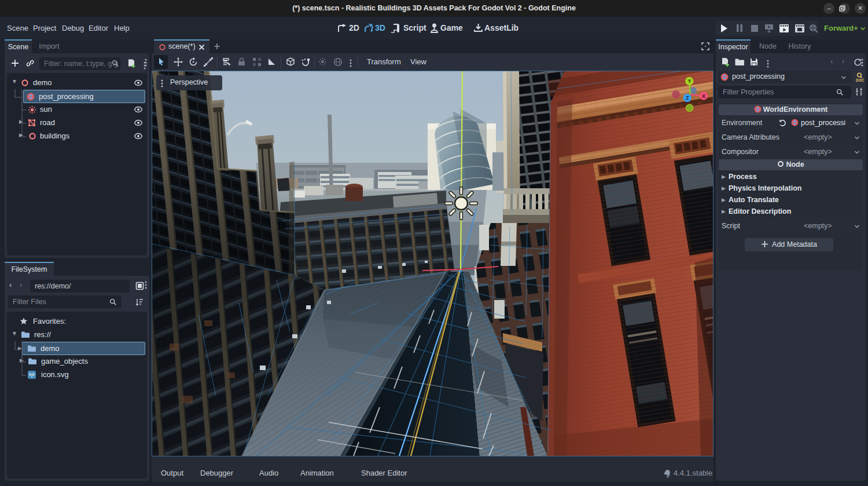 Image resolution: width=868 pixels, height=486 pixels. I want to click on svg-text: Y, so click(690, 81).